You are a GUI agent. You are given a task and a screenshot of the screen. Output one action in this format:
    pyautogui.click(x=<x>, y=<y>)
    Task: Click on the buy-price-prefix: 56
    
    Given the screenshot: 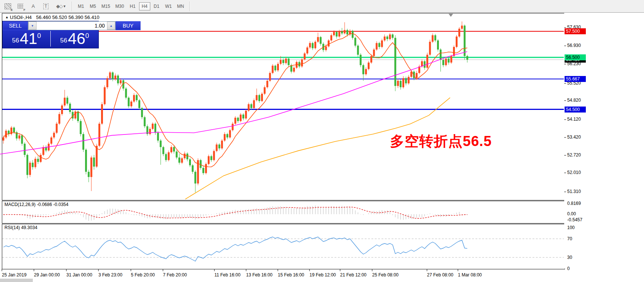 What is the action you would take?
    pyautogui.click(x=63, y=41)
    